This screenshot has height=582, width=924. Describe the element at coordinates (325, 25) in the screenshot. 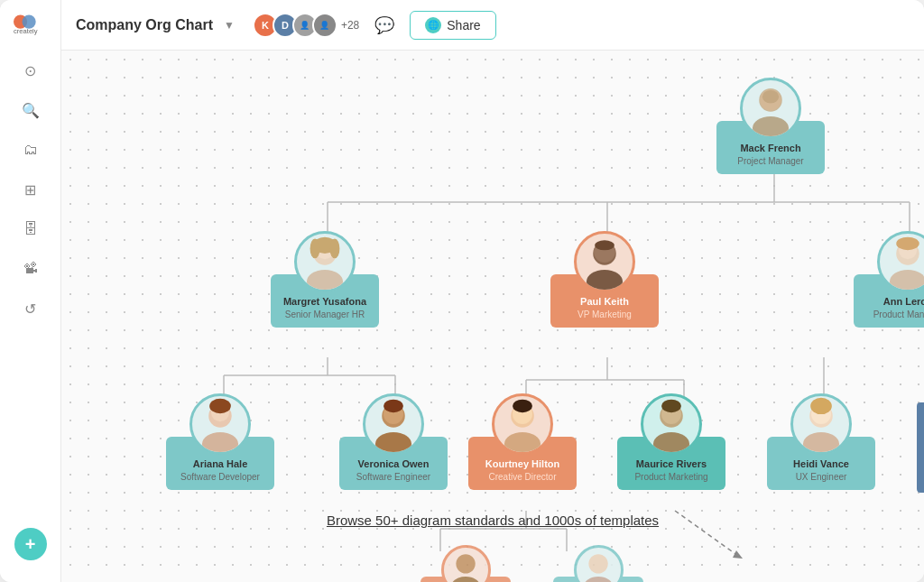

I see `avatar-extra: 👤` at that location.